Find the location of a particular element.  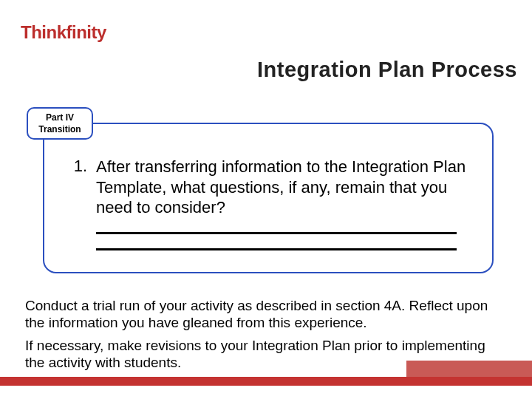

instruction-paragraph-1: Conduct a trial run of your activity as … is located at coordinates (266, 314).